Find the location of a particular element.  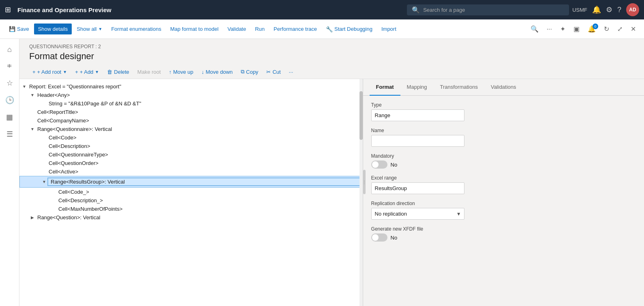

home-icon: ⌂ is located at coordinates (10, 49).